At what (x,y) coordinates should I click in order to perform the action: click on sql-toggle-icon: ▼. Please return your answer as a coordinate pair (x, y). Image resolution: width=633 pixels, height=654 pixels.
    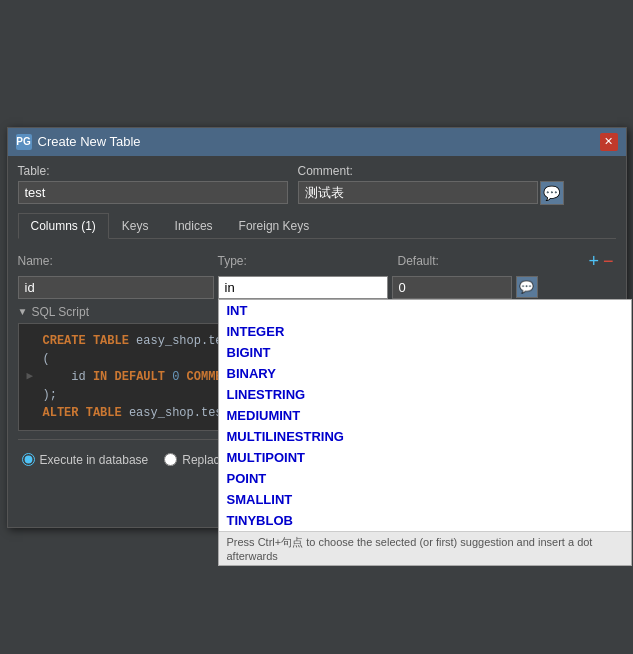
    Looking at the image, I should click on (23, 312).